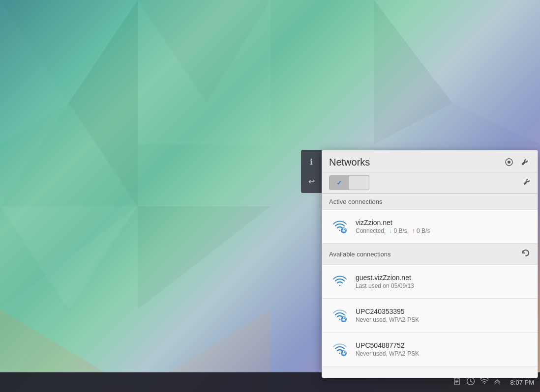 The height and width of the screenshot is (392, 540). I want to click on toggle-tabs: ✓, so click(349, 183).